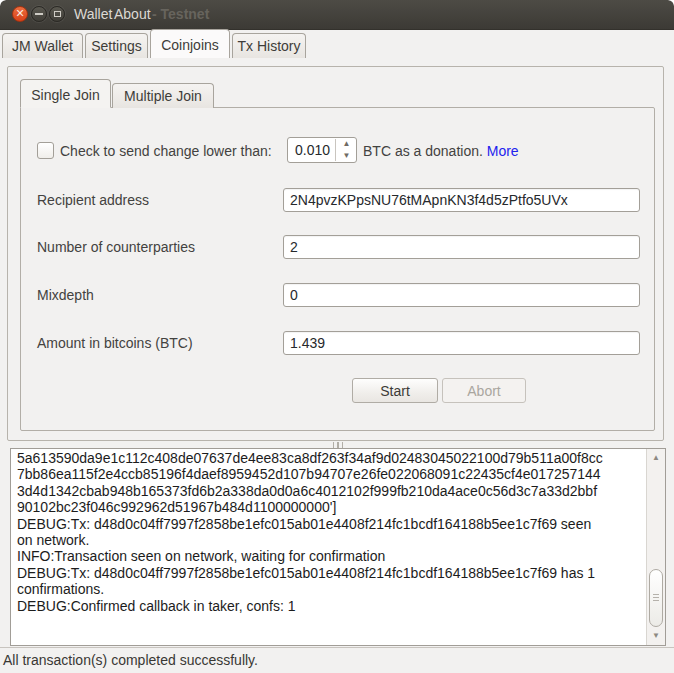 This screenshot has height=673, width=674. What do you see at coordinates (322, 150) in the screenshot?
I see `donation-amount-spinner: ▲ ▼` at bounding box center [322, 150].